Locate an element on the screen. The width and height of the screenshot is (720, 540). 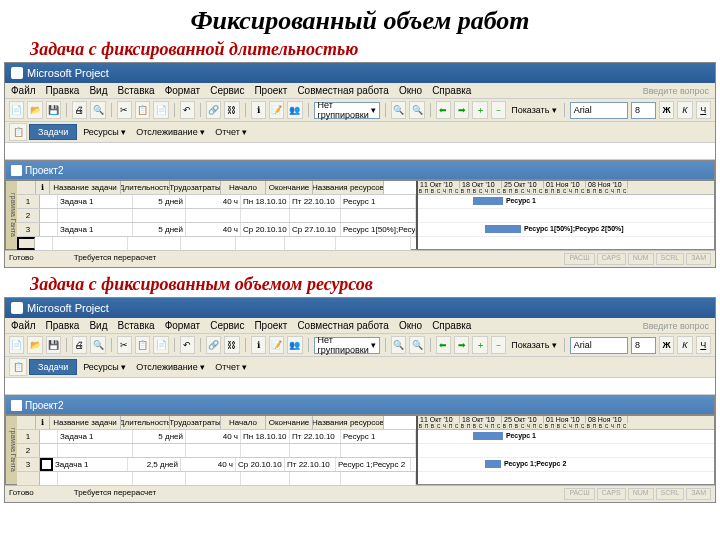
menu-view: Вид is located at coordinates (98, 90).